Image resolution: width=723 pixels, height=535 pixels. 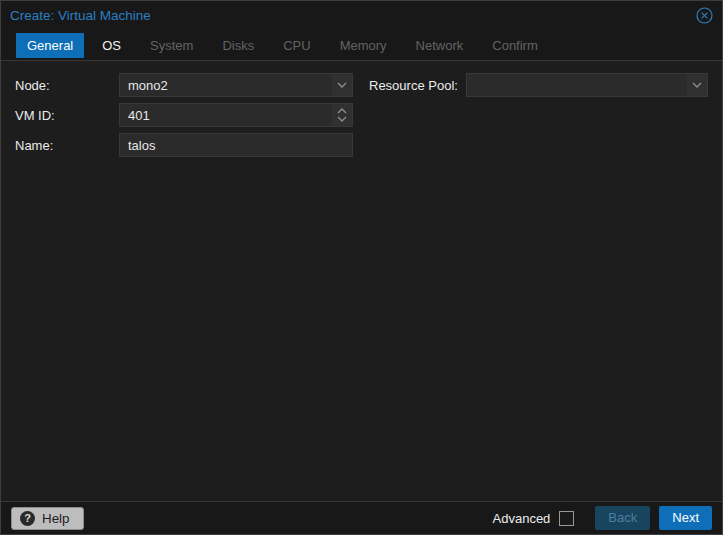 What do you see at coordinates (296, 46) in the screenshot?
I see `tab-cpu: CPU` at bounding box center [296, 46].